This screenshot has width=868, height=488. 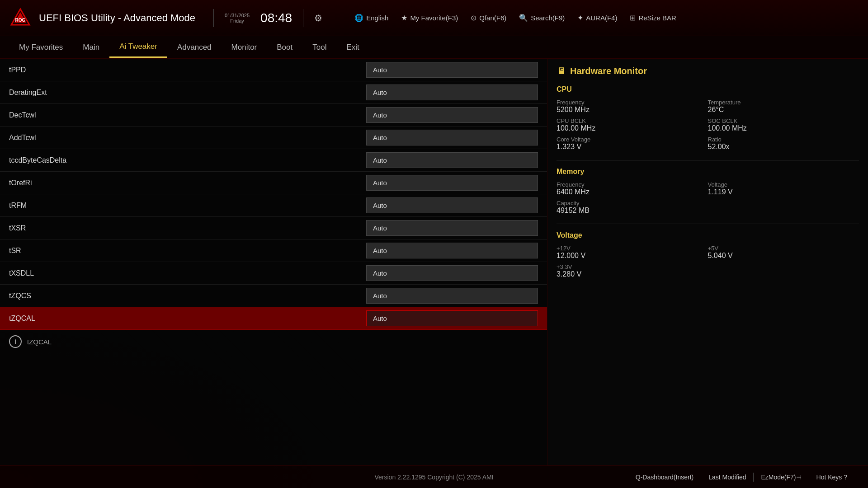 I want to click on core-volt-value: 1.323 V, so click(x=632, y=147).